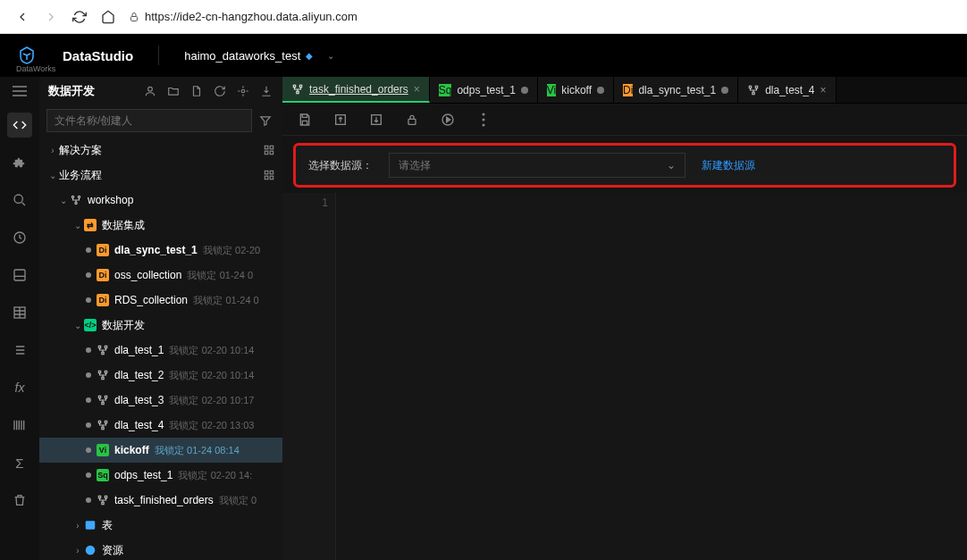 Image resolution: width=967 pixels, height=560 pixels. I want to click on logo-icon, so click(27, 55).